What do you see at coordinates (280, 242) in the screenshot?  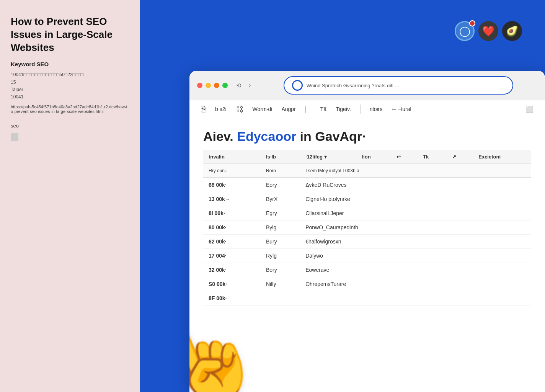 I see `cell-val-2: Bury` at bounding box center [280, 242].